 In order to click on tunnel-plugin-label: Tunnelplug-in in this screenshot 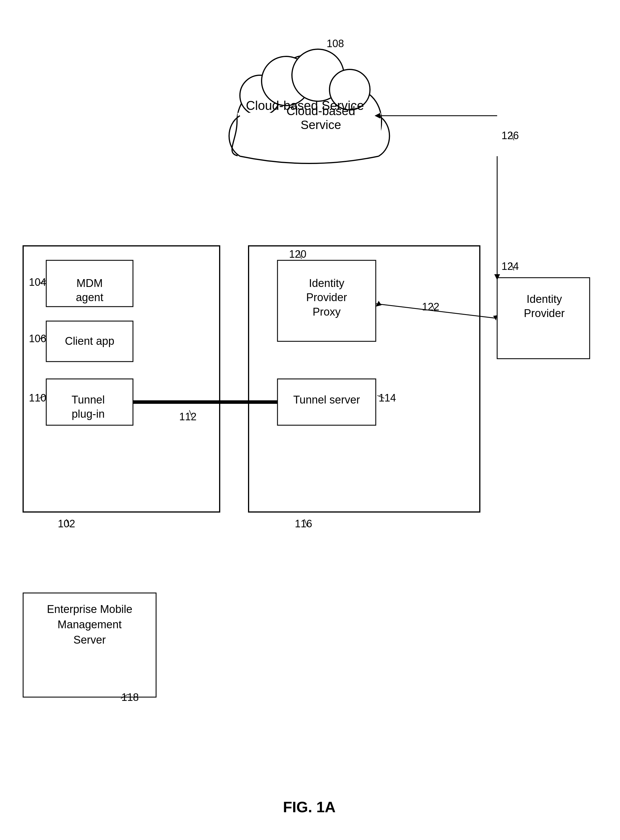, I will do `click(88, 407)`.